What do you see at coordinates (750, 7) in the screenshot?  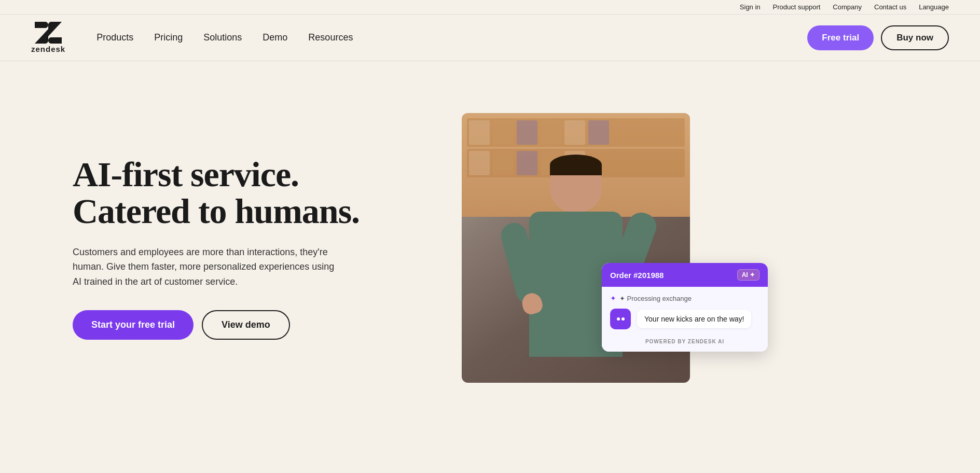 I see `sign-in-link: Sign in` at bounding box center [750, 7].